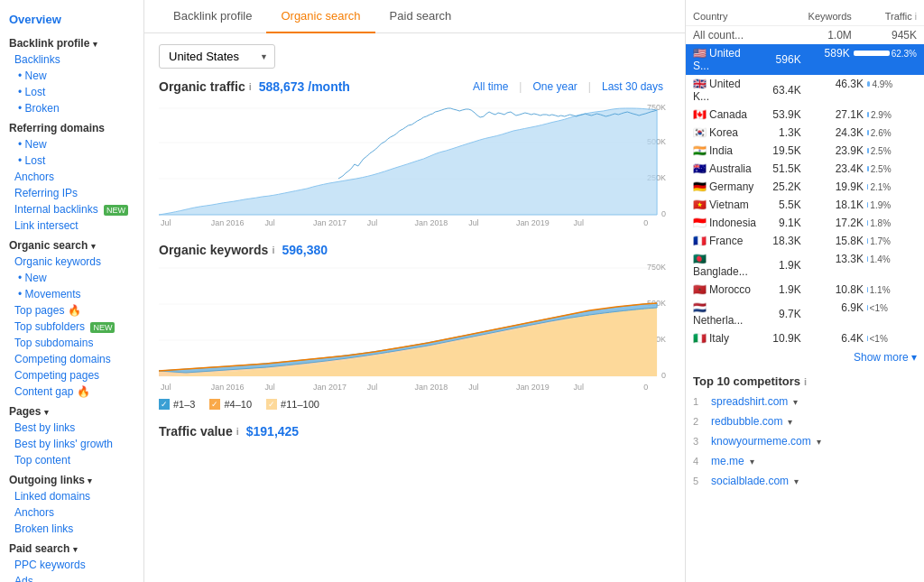 This screenshot has height=582, width=924. Describe the element at coordinates (725, 290) in the screenshot. I see `country-name: 🇲🇦Morocco` at that location.